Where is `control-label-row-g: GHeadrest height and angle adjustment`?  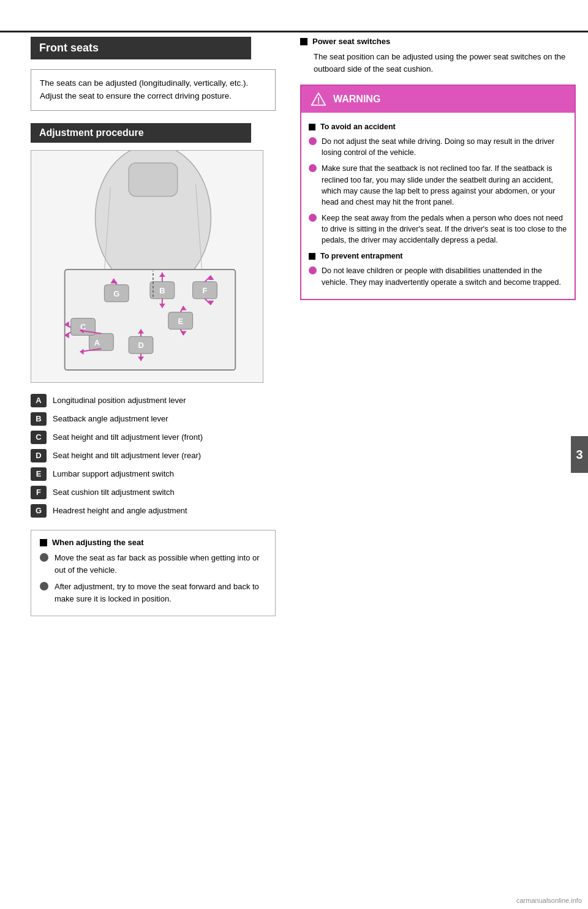
control-label-row-g: GHeadrest height and angle adjustment is located at coordinates (153, 511).